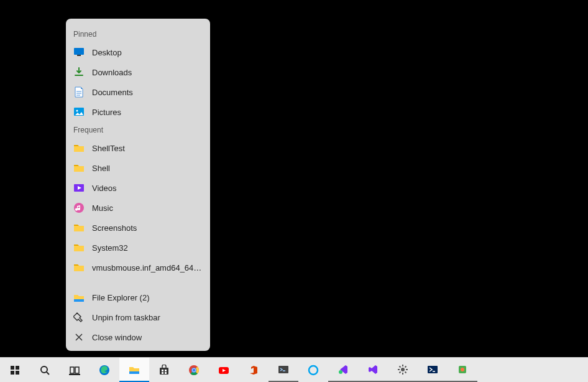 The image size is (588, 382). Describe the element at coordinates (15, 370) in the screenshot. I see `taskbar-start` at that location.